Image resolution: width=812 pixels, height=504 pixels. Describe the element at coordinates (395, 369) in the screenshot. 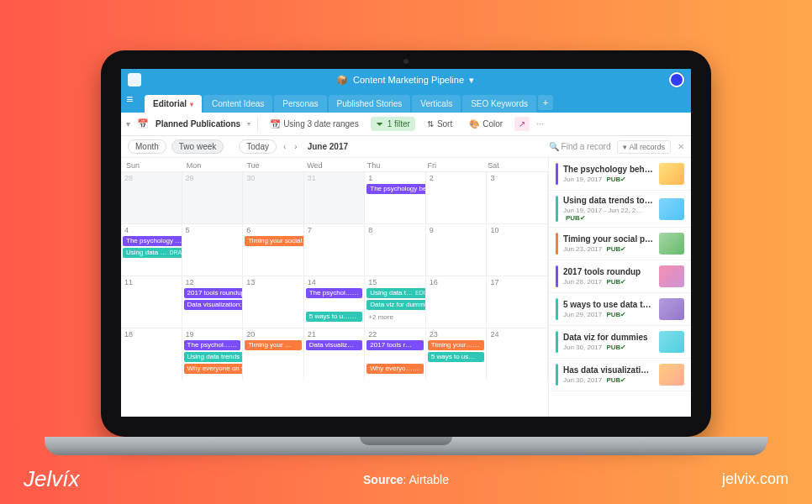

I see `calendar-event: Why everyo…EDIT` at that location.